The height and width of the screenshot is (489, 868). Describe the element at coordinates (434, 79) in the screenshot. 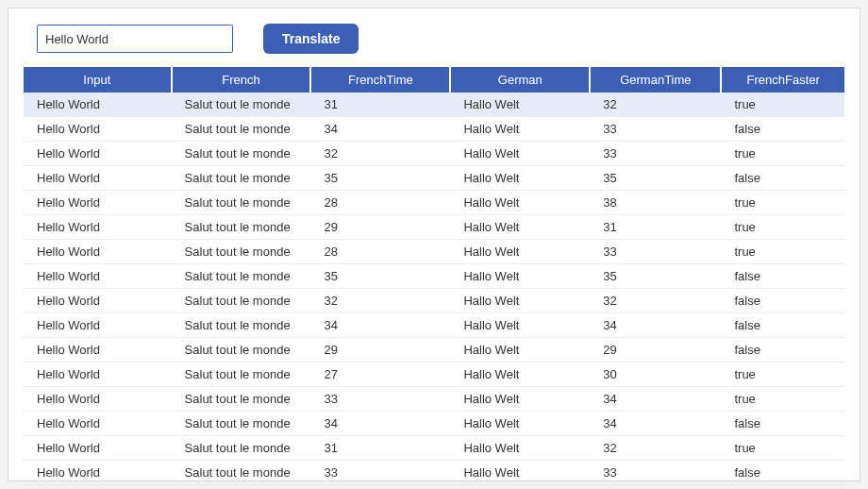

I see `table-header-row: Input French FrenchTime German GermanTim…` at that location.